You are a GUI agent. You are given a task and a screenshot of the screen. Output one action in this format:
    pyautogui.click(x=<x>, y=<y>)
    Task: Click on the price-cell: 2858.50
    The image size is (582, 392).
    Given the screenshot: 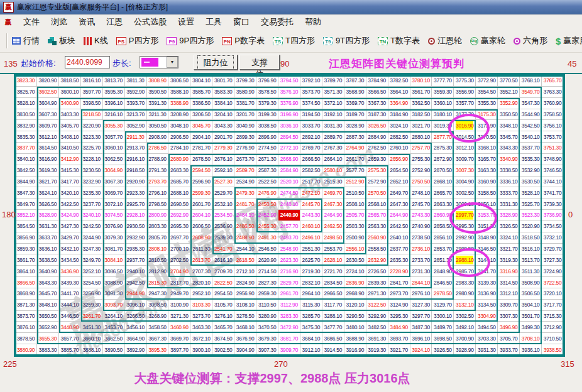 What is the action you would take?
    pyautogui.click(x=442, y=227)
    